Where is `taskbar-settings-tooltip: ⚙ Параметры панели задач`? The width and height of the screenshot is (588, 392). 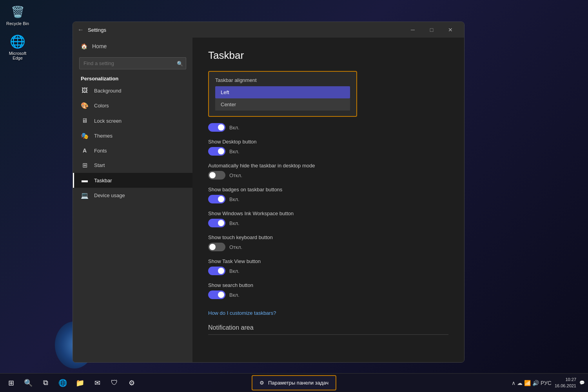
taskbar-settings-tooltip: ⚙ Параметры панели задач is located at coordinates (294, 383).